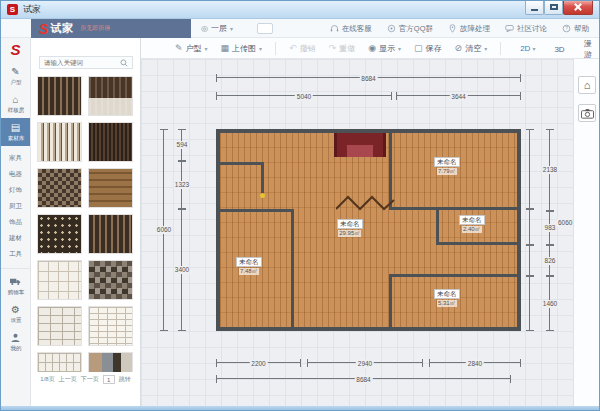  Describe the element at coordinates (576, 29) in the screenshot. I see `menu-item-help: ? 帮助` at that location.